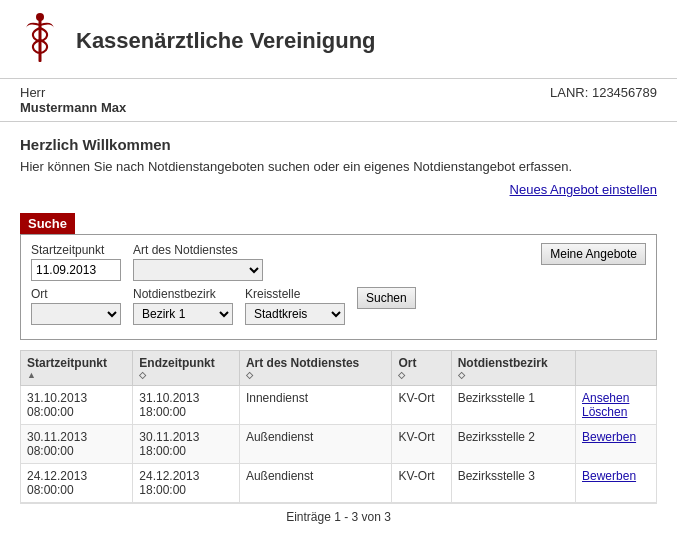 The height and width of the screenshot is (550, 677). What do you see at coordinates (77, 484) in the screenshot?
I see `cell-startzeitpunkt: 24.12.2013 08:00:00` at bounding box center [77, 484].